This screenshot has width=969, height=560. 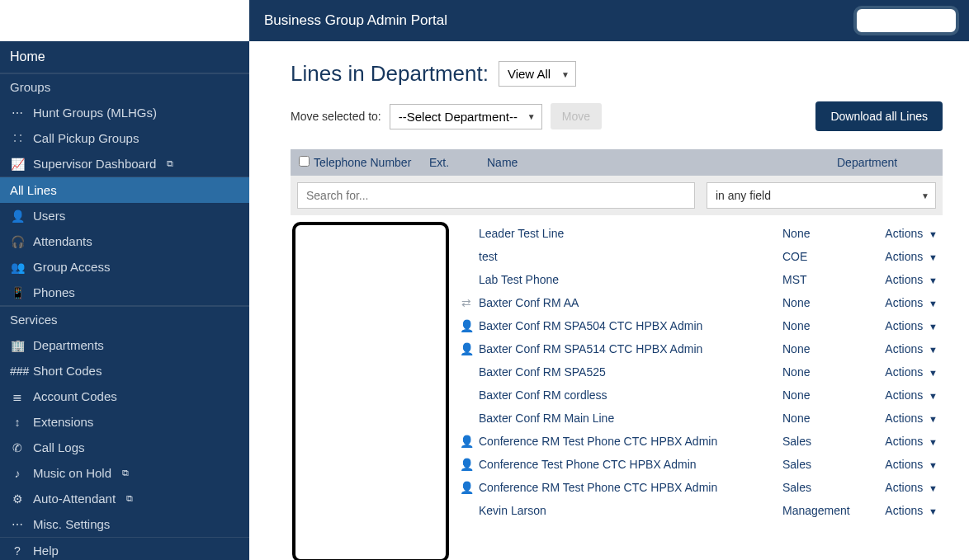 I want to click on nav-services-item-2-label: Account Codes, so click(x=75, y=396).